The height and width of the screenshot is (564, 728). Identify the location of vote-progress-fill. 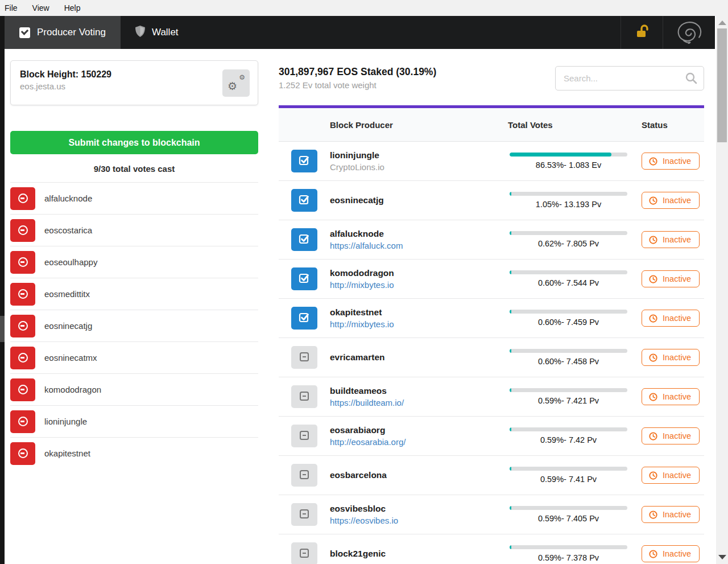
(511, 390).